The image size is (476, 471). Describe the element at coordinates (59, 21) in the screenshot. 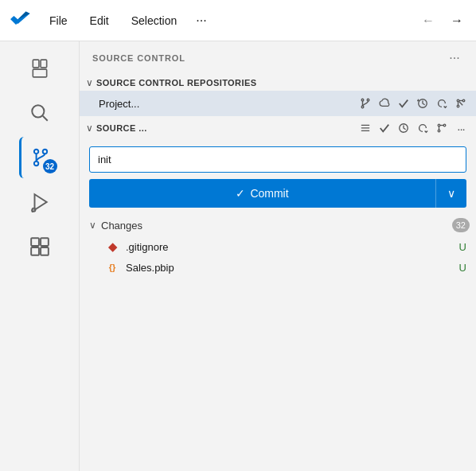

I see `menu-file: File` at that location.